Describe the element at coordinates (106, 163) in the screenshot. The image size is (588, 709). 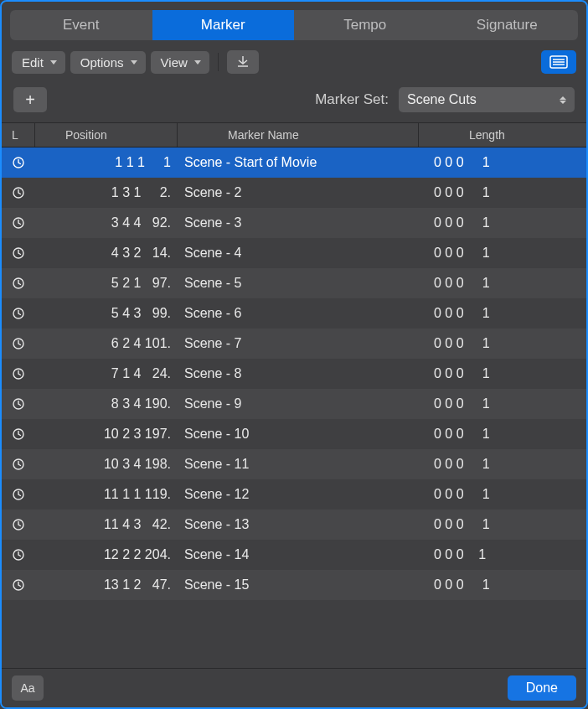
I see `row-position: 1 1 1 1` at that location.